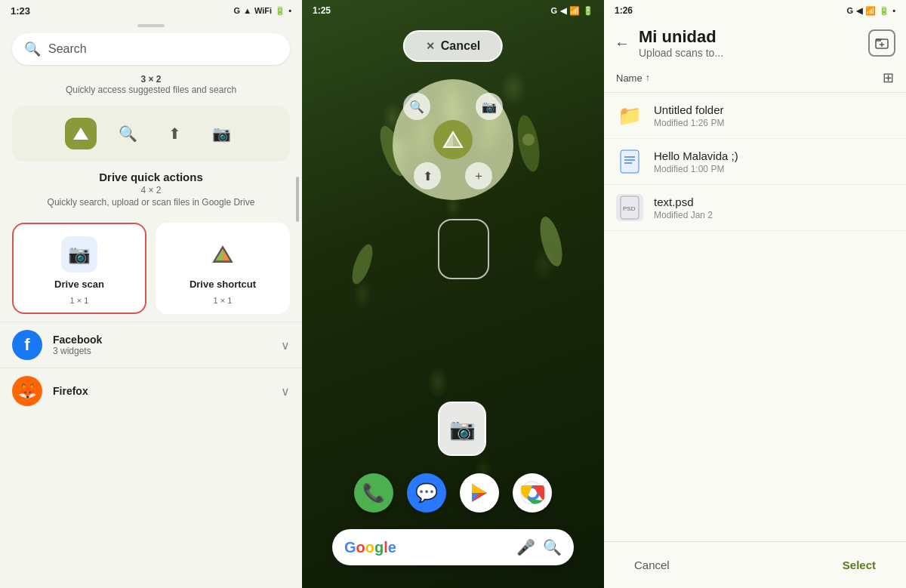 The width and height of the screenshot is (906, 588). Describe the element at coordinates (630, 162) in the screenshot. I see `doc-icon` at that location.